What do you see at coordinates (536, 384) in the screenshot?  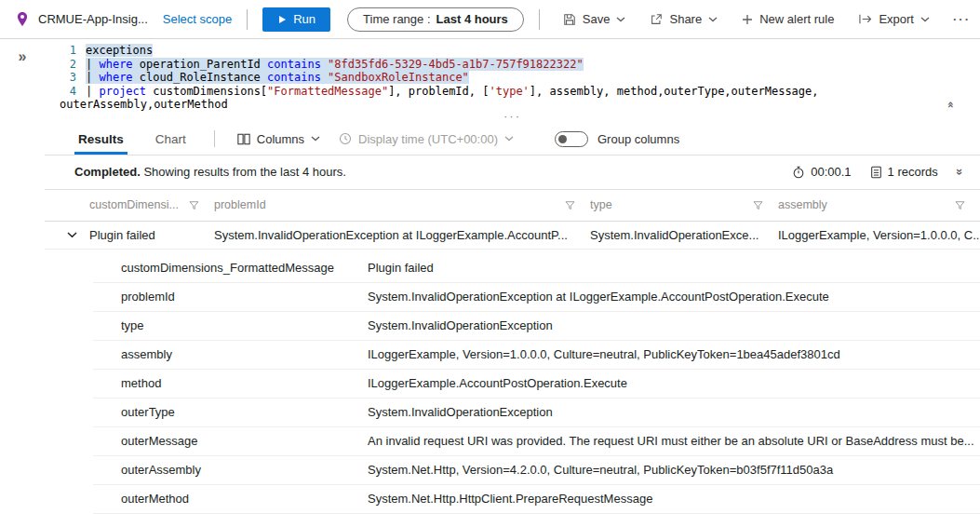 I see `detail-row: method ILoggerExample.AccountPostOperati…` at bounding box center [536, 384].